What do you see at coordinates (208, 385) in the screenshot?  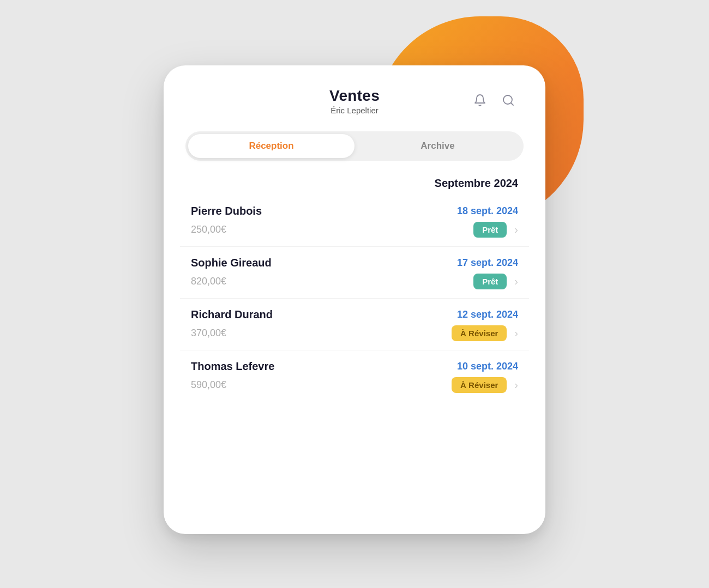 I see `item-amount: 590,00€` at bounding box center [208, 385].